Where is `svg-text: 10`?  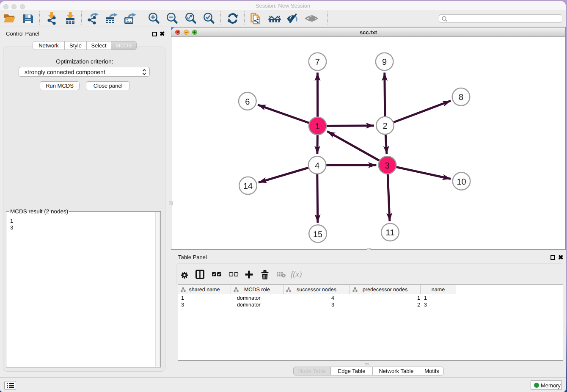 svg-text: 10 is located at coordinates (461, 182).